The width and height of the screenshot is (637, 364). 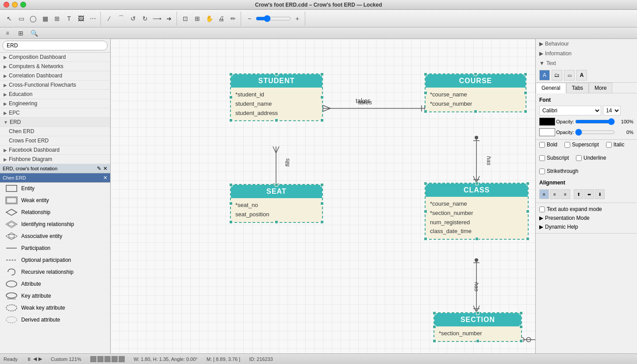 I want to click on tab-tabs: Tabs, so click(x=578, y=88).